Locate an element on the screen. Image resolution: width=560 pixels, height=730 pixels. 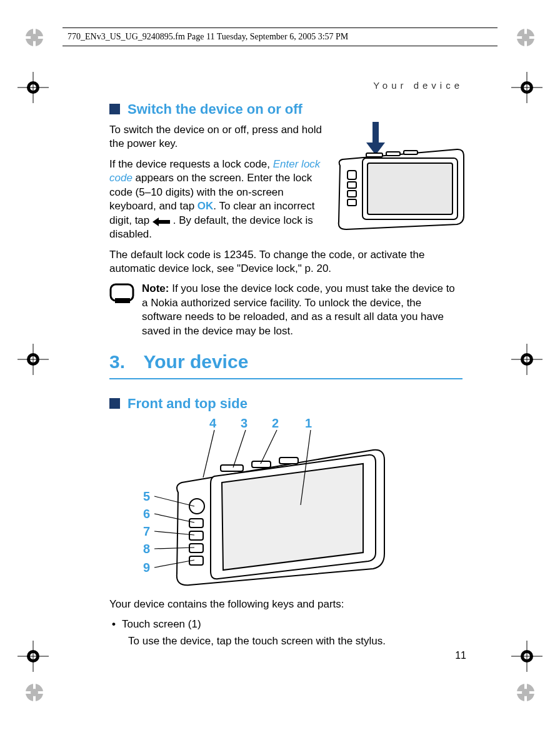
note-label: Note: is located at coordinates (155, 289).